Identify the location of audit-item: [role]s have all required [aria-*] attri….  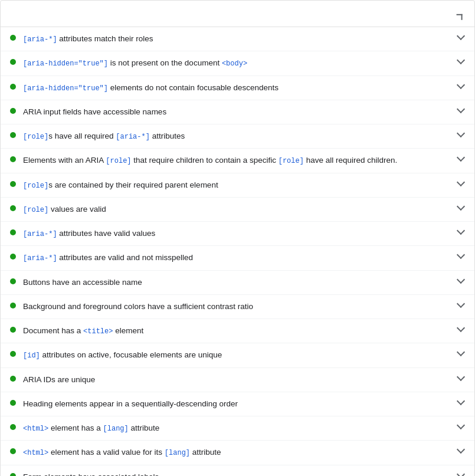
(237, 137).